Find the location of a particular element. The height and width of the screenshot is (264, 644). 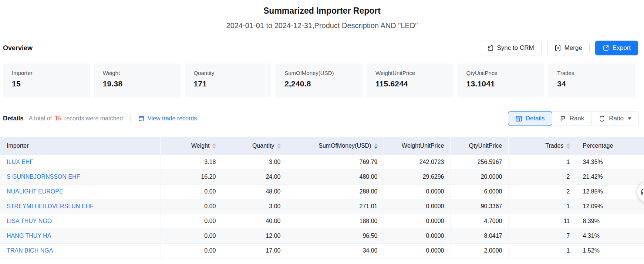

table-row: HANG THUY HA0.0012.0096.500.00008.041774… is located at coordinates (322, 236).